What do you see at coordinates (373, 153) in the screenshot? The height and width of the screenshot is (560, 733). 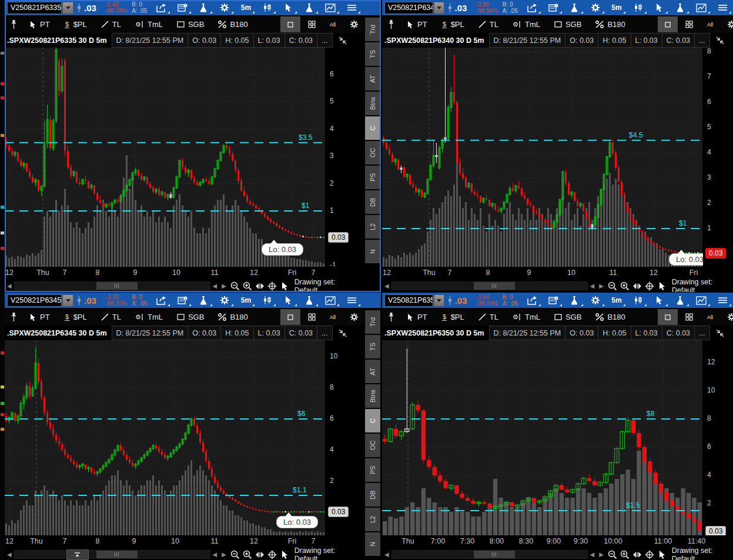 I see `side-tab-oc: OC` at bounding box center [373, 153].